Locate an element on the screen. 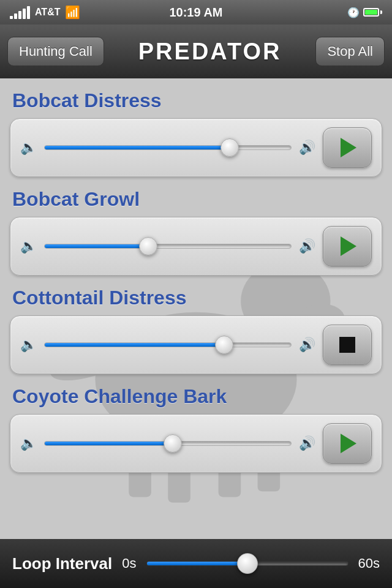 This screenshot has width=392, height=588. carrier-label: AT&T is located at coordinates (48, 12).